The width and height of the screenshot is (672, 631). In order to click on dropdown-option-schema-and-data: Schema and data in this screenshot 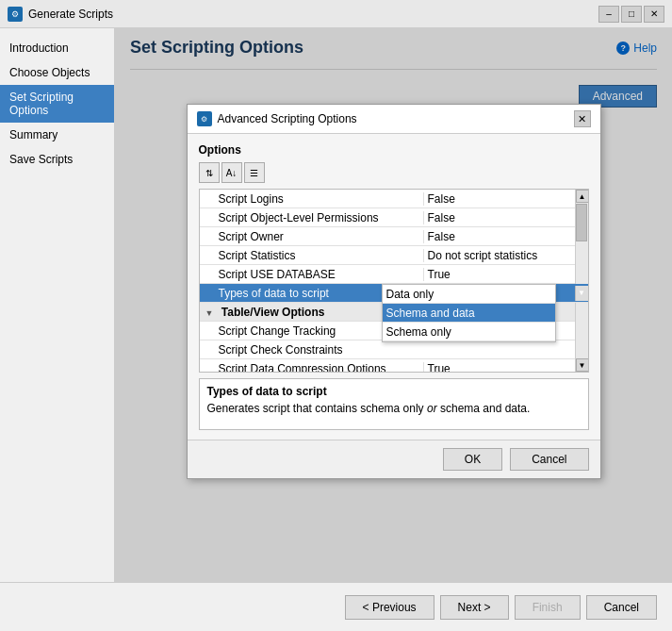, I will do `click(469, 313)`.